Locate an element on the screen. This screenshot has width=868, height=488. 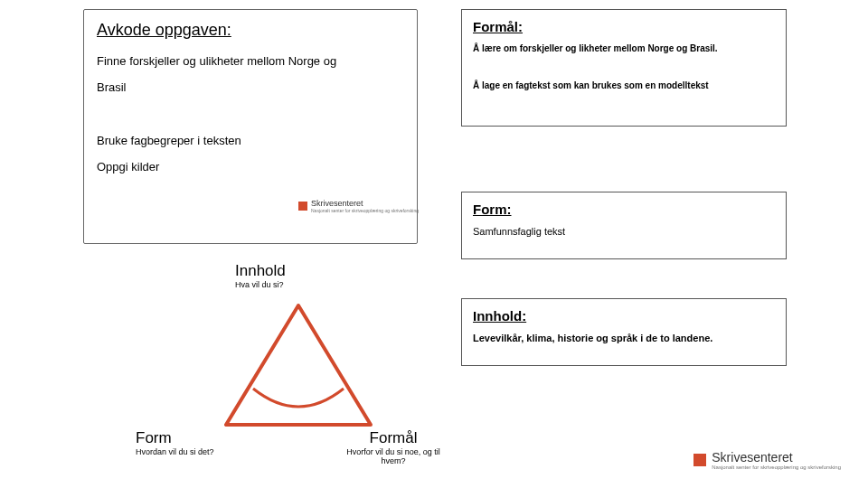
triangle-br-sub: Hvorfor vil du si noe, og til hvem? is located at coordinates (393, 456).